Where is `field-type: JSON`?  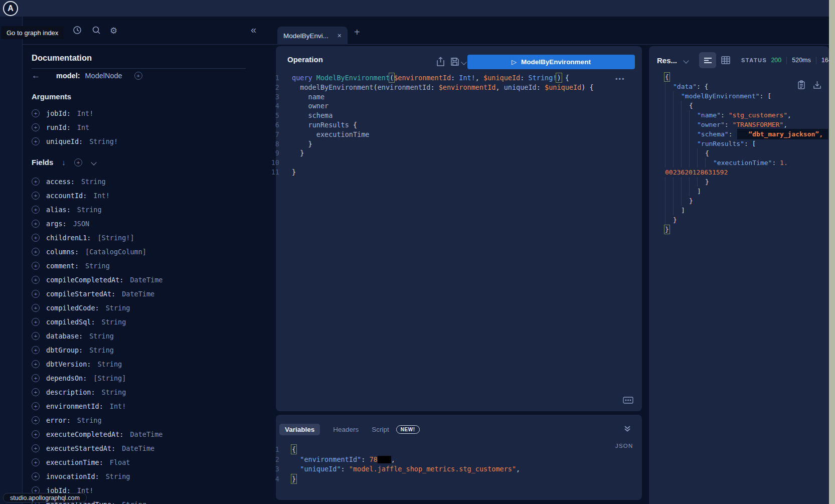 field-type: JSON is located at coordinates (81, 224).